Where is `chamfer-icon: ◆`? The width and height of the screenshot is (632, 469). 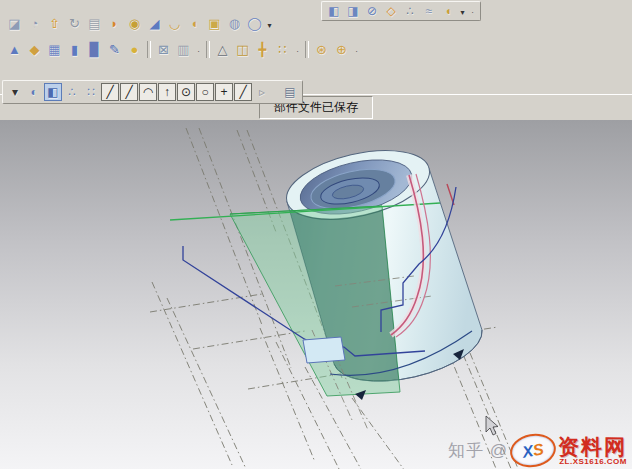 chamfer-icon: ◆ is located at coordinates (34, 50).